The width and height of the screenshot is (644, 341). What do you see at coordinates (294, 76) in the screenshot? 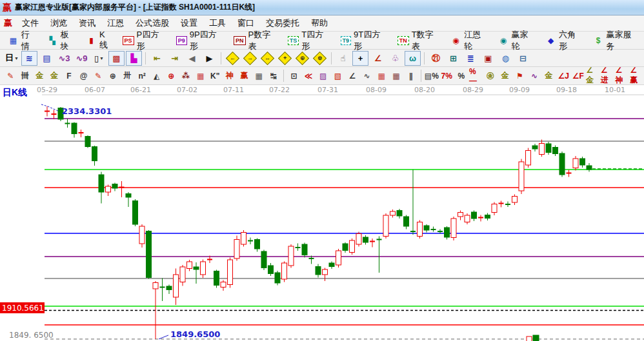
I see `box-measure-button: ⊡` at bounding box center [294, 76].